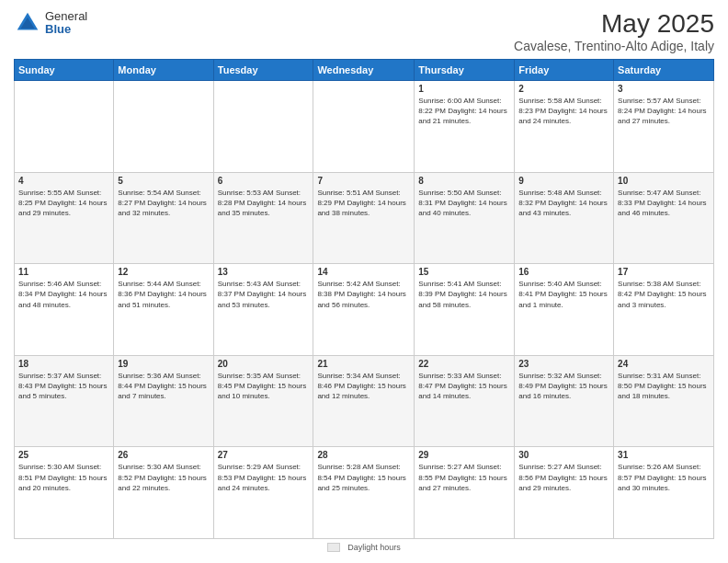 This screenshot has width=728, height=563. Describe the element at coordinates (664, 454) in the screenshot. I see `day-number: 31` at that location.